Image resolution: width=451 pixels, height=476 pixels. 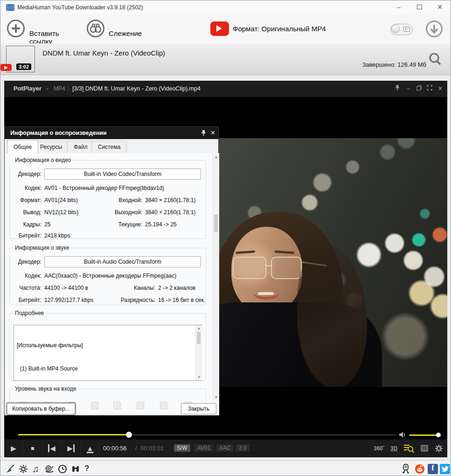 I want to click on video-row-label: Входной:, so click(x=118, y=200).